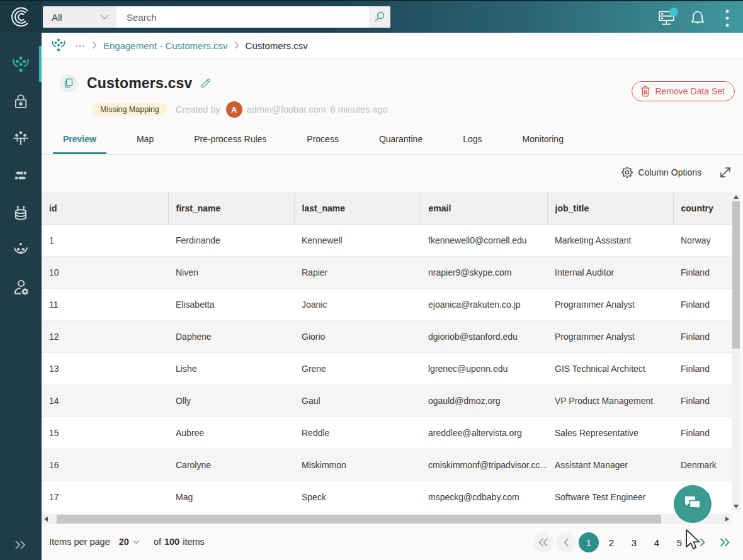 The height and width of the screenshot is (560, 743). What do you see at coordinates (105, 209) in the screenshot?
I see `column-header-id: id` at bounding box center [105, 209].